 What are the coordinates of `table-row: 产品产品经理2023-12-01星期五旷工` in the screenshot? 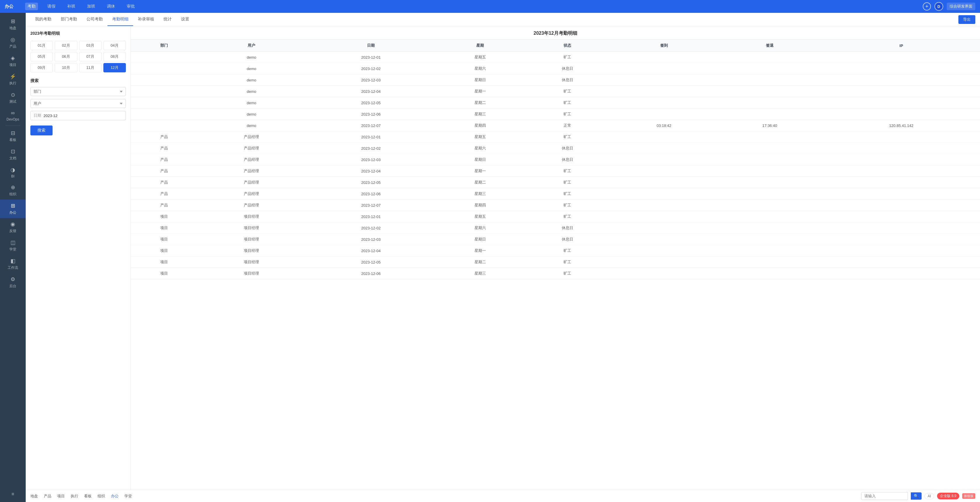 It's located at (555, 137).